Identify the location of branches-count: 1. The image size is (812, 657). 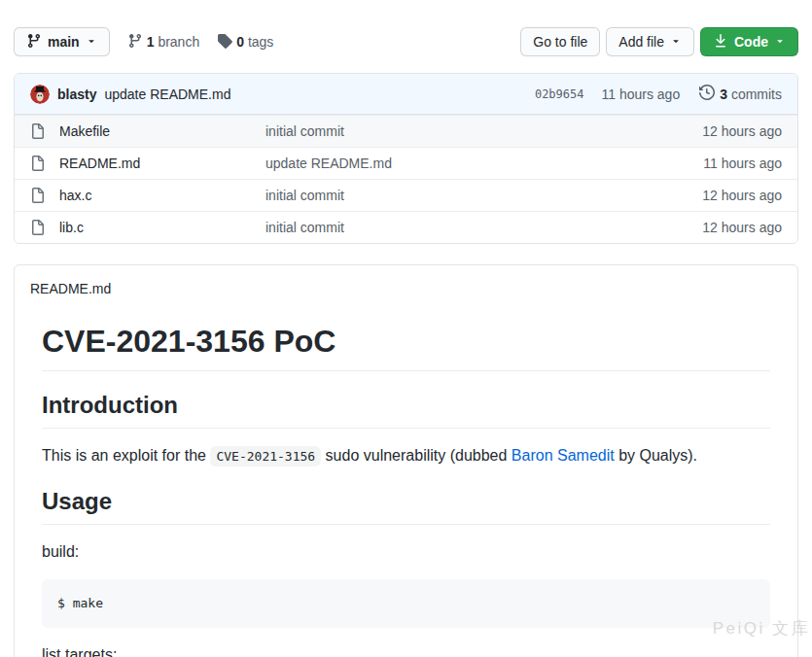
(151, 42).